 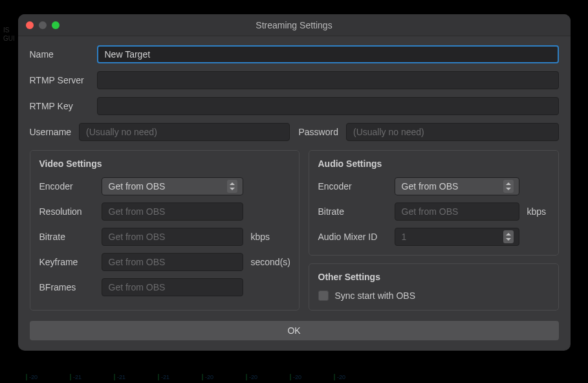 What do you see at coordinates (172, 237) in the screenshot?
I see `video-bitrate-input: Get from OBS` at bounding box center [172, 237].